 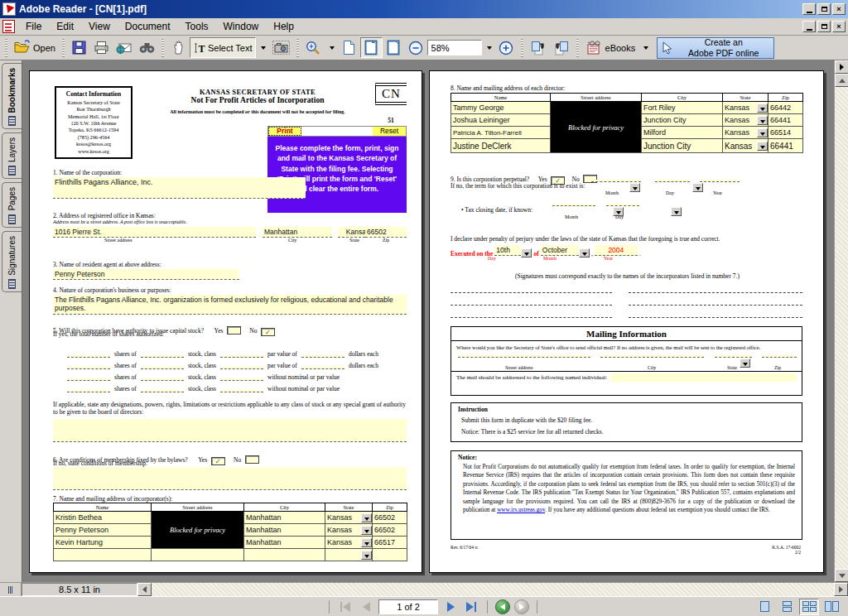 I want to click on doc-close-button: ×, so click(x=839, y=26).